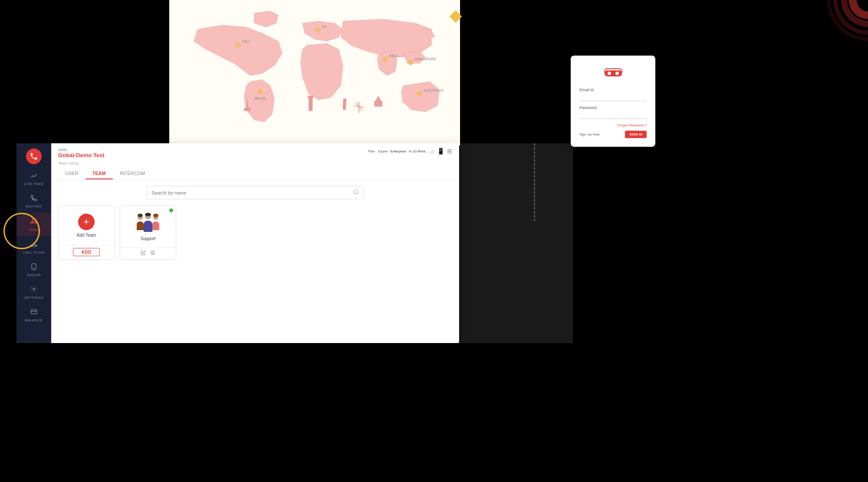 The width and height of the screenshot is (868, 482). Describe the element at coordinates (148, 239) in the screenshot. I see `support-label: Support` at that location.